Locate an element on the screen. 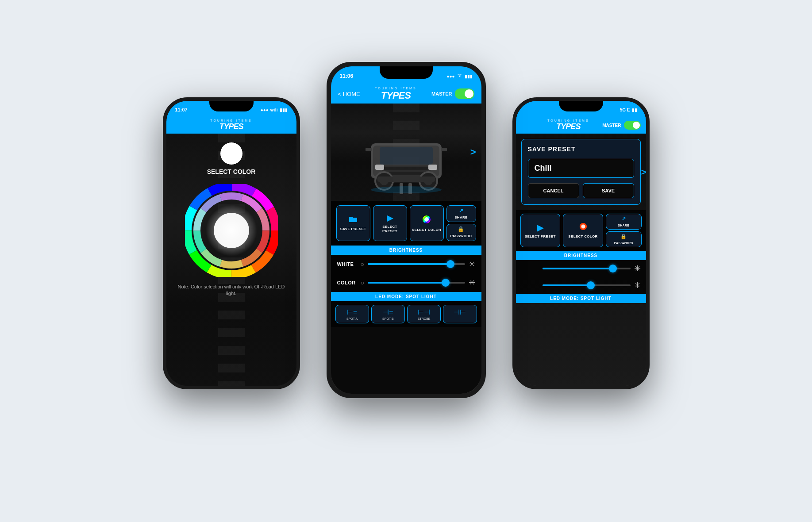  color-wheel-container is located at coordinates (231, 230).